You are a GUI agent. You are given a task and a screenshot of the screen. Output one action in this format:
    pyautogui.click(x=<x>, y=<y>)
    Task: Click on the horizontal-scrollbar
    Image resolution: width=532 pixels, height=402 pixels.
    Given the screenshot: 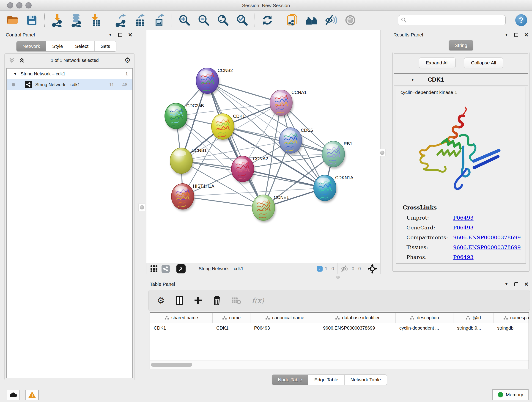 What is the action you would take?
    pyautogui.click(x=339, y=365)
    